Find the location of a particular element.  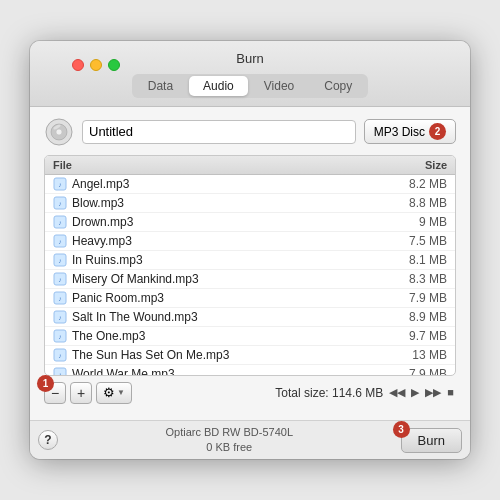

file-size: 8.1 MB is located at coordinates (428, 260).